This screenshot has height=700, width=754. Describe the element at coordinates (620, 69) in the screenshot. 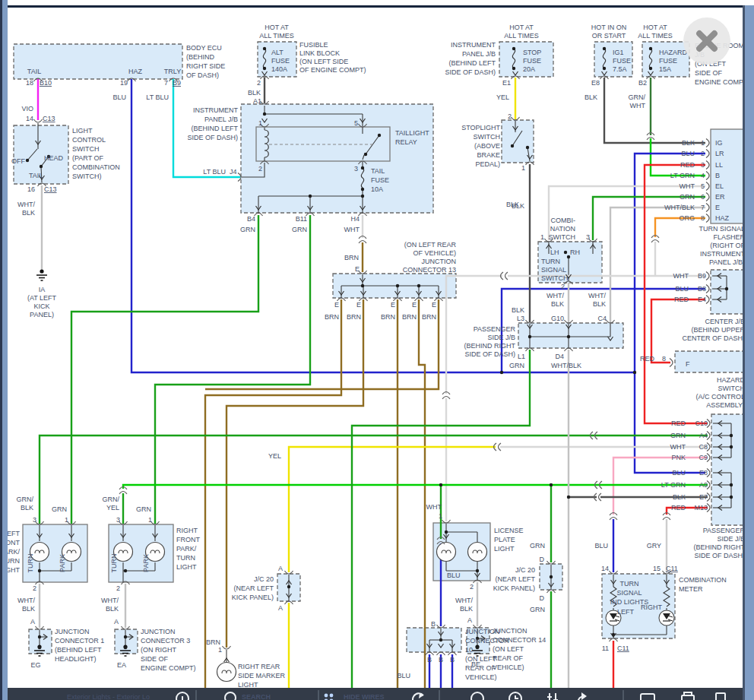

I see `svg-text: 7.5A` at that location.